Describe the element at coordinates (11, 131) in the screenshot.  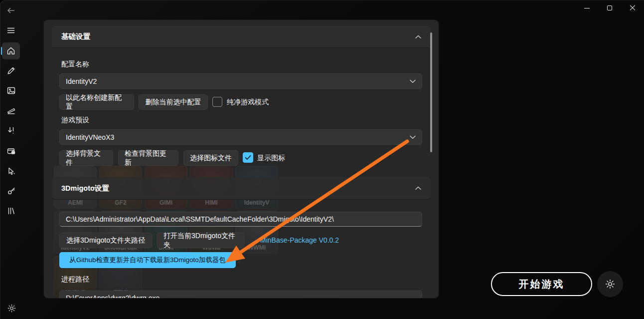
I see `download-alert-icon` at that location.